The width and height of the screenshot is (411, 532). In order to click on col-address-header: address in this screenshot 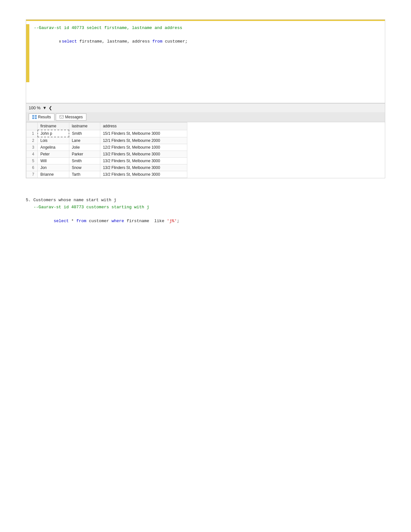, I will do `click(144, 126)`.